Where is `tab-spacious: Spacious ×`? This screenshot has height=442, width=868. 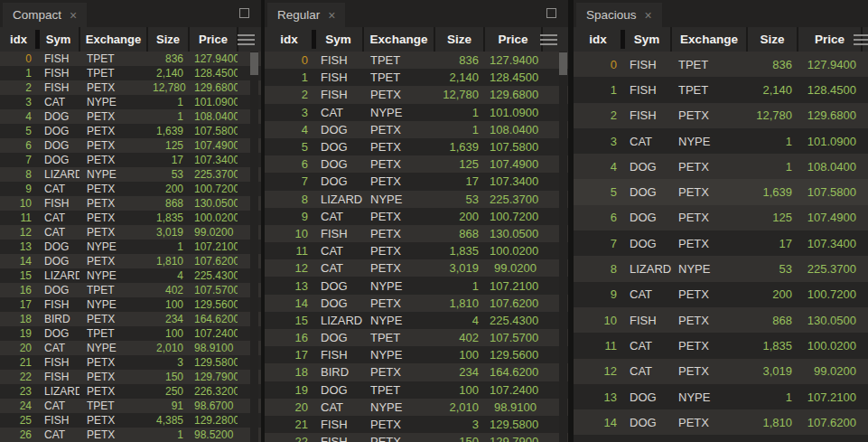 tab-spacious: Spacious × is located at coordinates (620, 14).